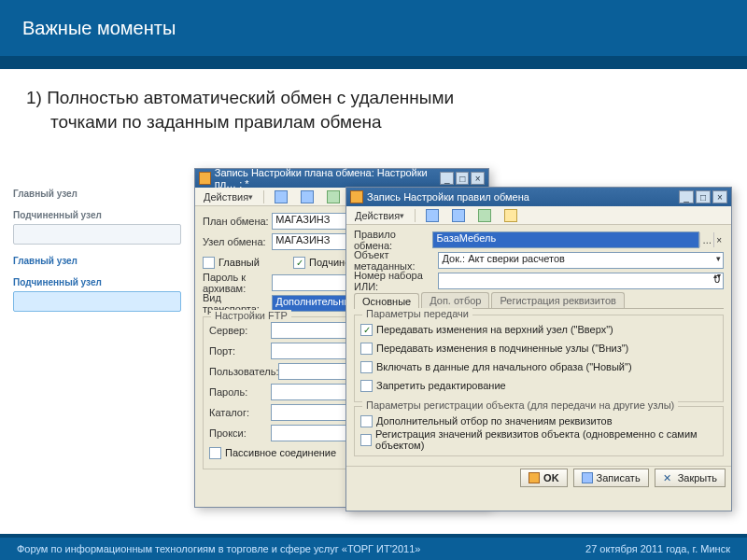 The width and height of the screenshot is (747, 560). I want to click on diagram-label-main1: Главный узел, so click(97, 194).